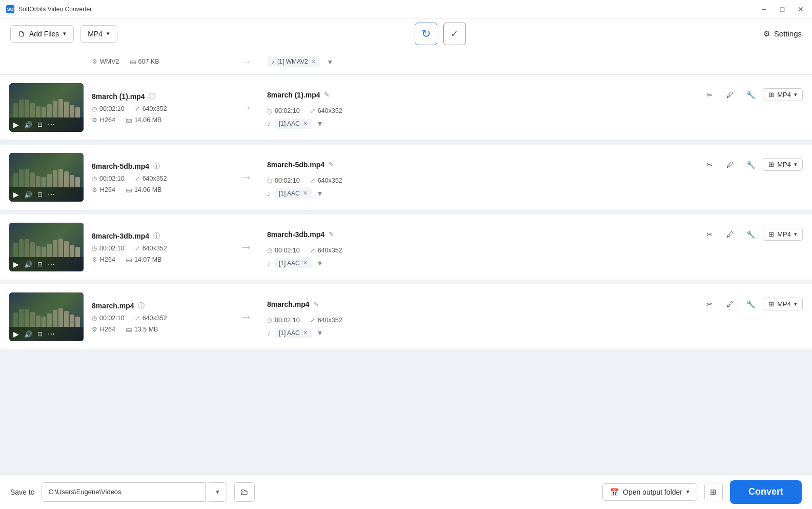 Image resolution: width=812 pixels, height=509 pixels. I want to click on file-name-file2: 8march-5db.mp4, so click(120, 166).